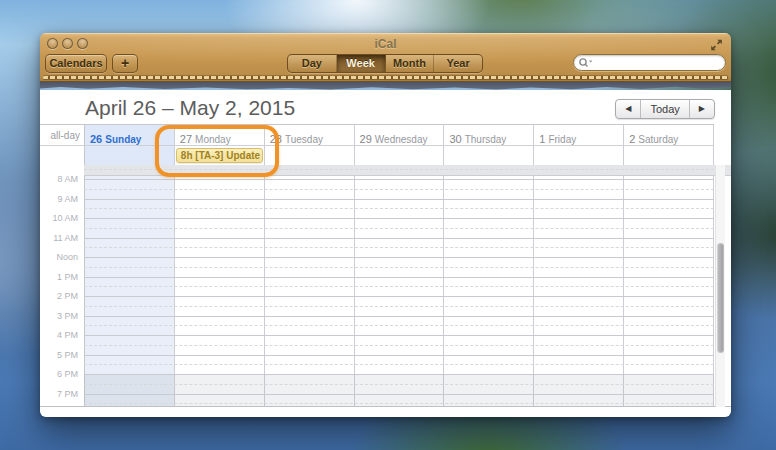  I want to click on day-header-row: all-day 26Sunday27Monday28Tuesday29Wedne…, so click(377, 135).